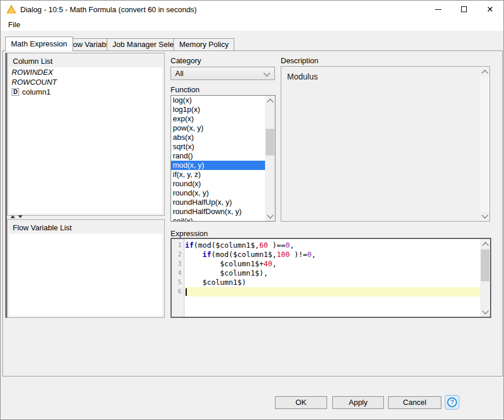  What do you see at coordinates (86, 135) in the screenshot?
I see `column-list-panel: Column List ROWINDEX ROWCOUNT D column1` at bounding box center [86, 135].